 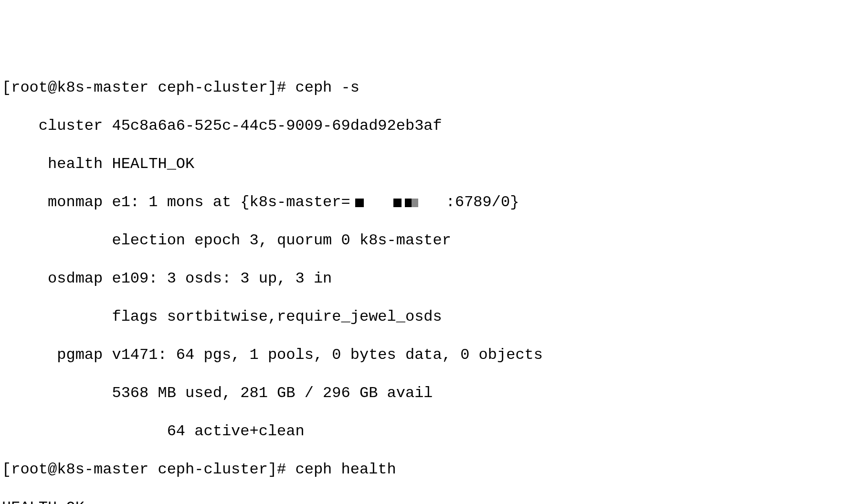 What do you see at coordinates (434, 279) in the screenshot?
I see `osdmap-line: osdmap e109: 3 osds: 3 up, 3 in` at bounding box center [434, 279].